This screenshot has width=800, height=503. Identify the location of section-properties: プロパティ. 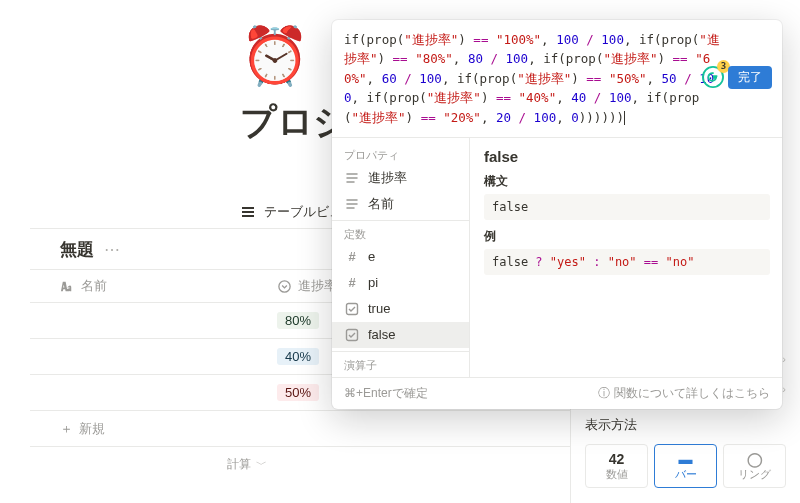
(400, 154).